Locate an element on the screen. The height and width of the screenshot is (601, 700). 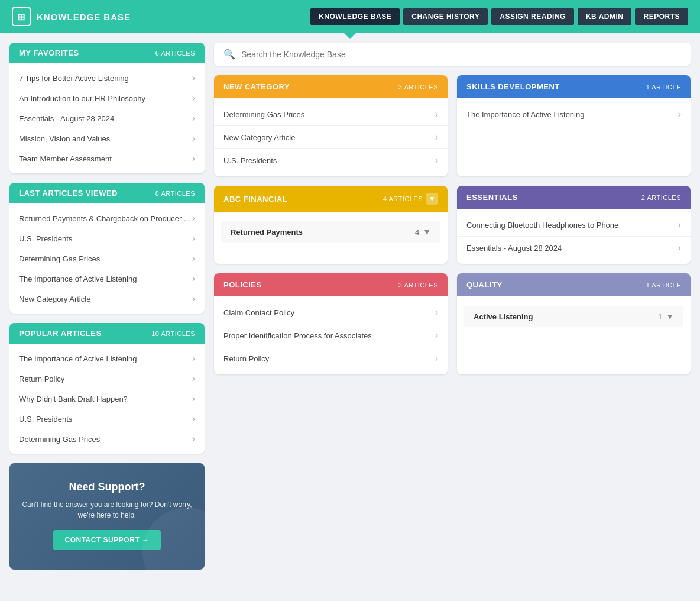
nav-change-history: CHANGE HISTORY is located at coordinates (446, 17).